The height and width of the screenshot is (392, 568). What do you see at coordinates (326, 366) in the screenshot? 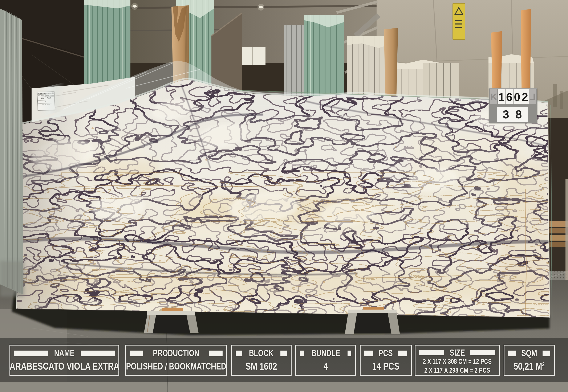
I see `field-value: 4` at bounding box center [326, 366].